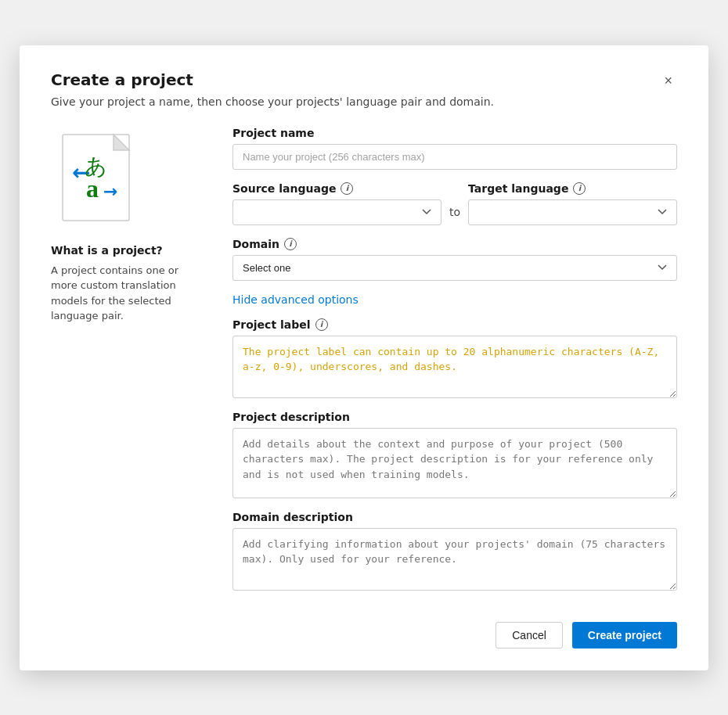  I want to click on project-label-group: Project label i, so click(455, 358).